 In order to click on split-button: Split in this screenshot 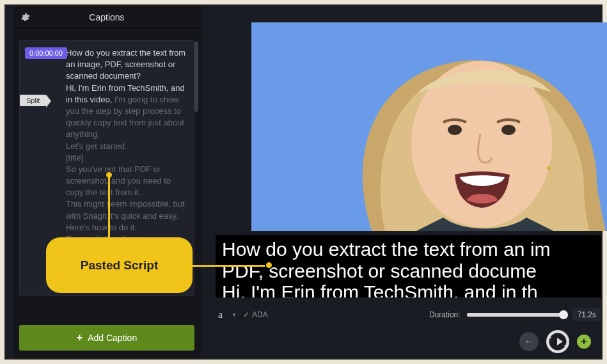, I will do `click(33, 100)`.